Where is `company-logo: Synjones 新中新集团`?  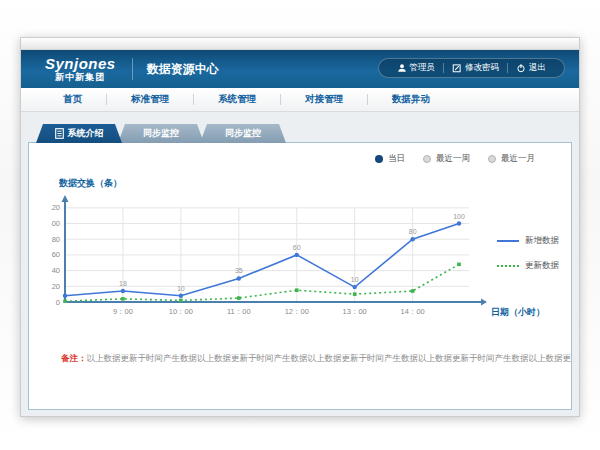 company-logo: Synjones 新中新集团 is located at coordinates (80, 69).